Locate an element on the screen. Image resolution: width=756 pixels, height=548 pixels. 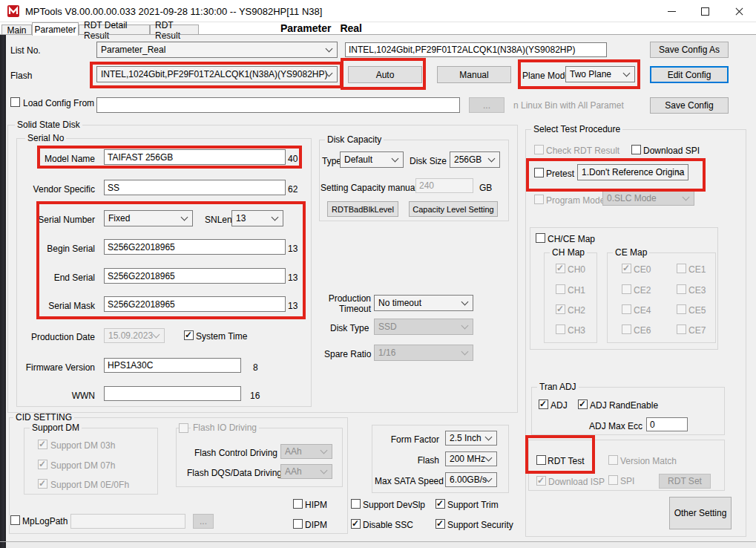
flash-speed-value: 200 MHz is located at coordinates (467, 459).